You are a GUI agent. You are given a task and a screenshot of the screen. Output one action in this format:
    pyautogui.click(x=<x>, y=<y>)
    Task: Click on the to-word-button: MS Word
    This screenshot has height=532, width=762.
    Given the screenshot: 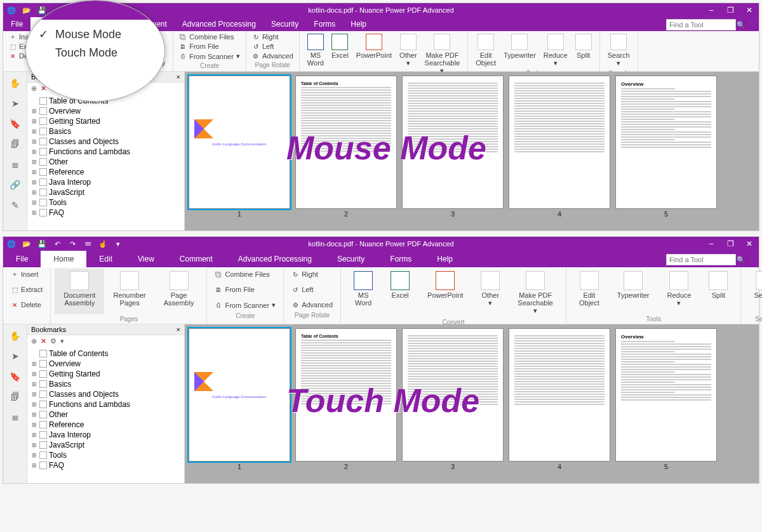 What is the action you would take?
    pyautogui.click(x=363, y=293)
    